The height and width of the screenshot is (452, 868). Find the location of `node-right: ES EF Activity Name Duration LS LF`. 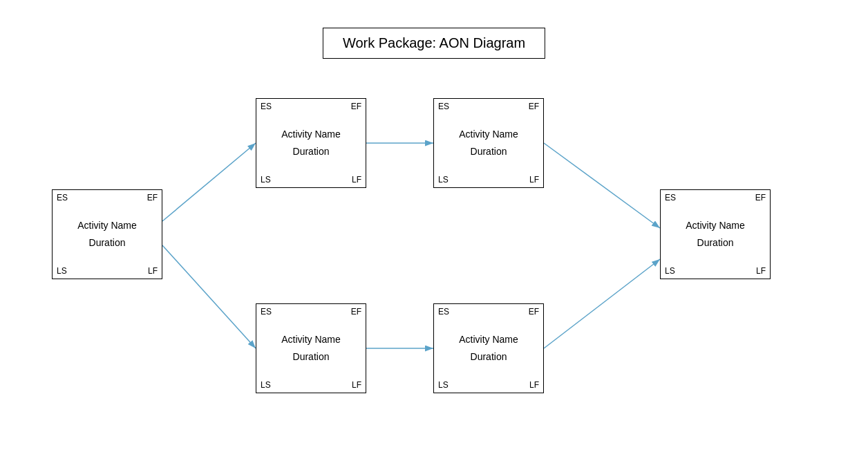

node-right: ES EF Activity Name Duration LS LF is located at coordinates (715, 234).